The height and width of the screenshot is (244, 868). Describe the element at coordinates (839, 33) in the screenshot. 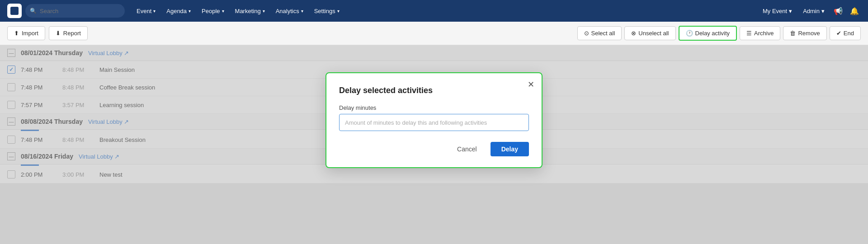

I see `check-icon: ✔` at that location.